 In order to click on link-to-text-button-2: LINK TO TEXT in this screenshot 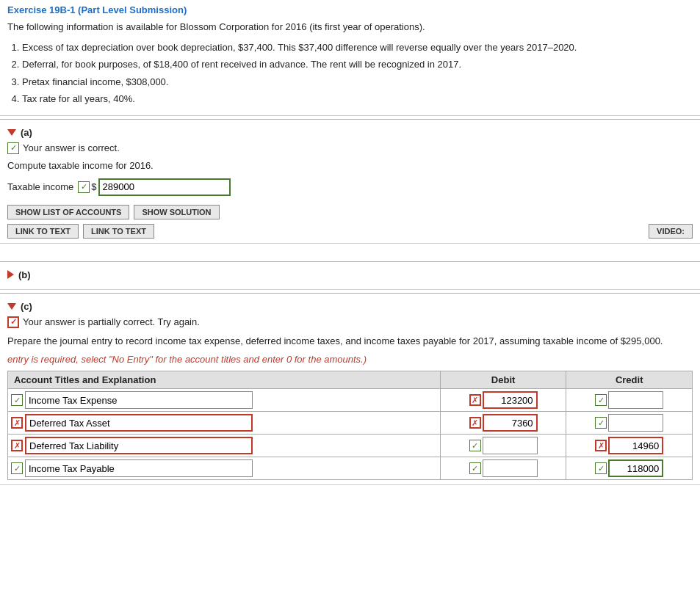, I will do `click(119, 231)`.